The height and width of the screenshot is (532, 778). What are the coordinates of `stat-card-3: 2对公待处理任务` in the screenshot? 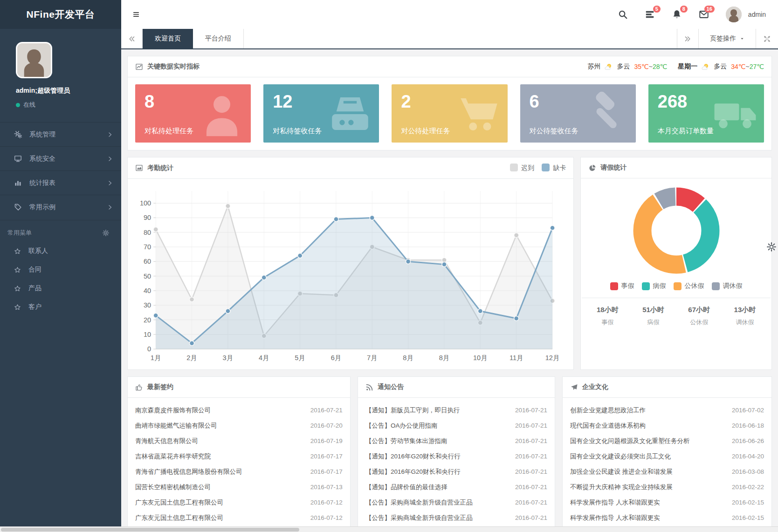 It's located at (449, 114).